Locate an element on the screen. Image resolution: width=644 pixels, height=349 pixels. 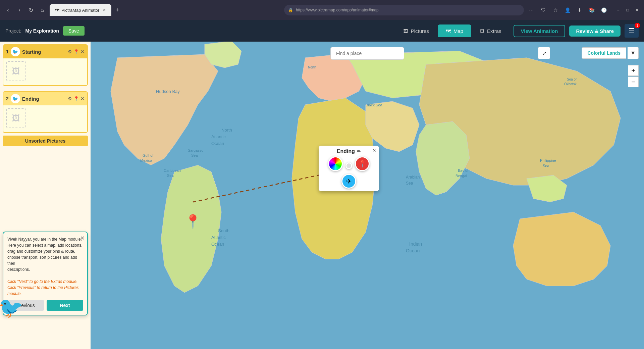
new-tab-button: + is located at coordinates (117, 10).